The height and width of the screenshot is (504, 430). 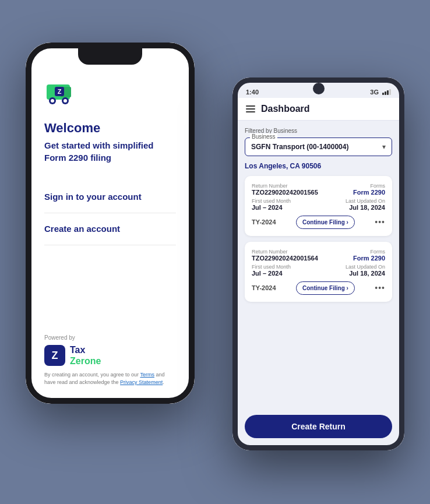 I want to click on signal-label: 3G, so click(x=374, y=92).